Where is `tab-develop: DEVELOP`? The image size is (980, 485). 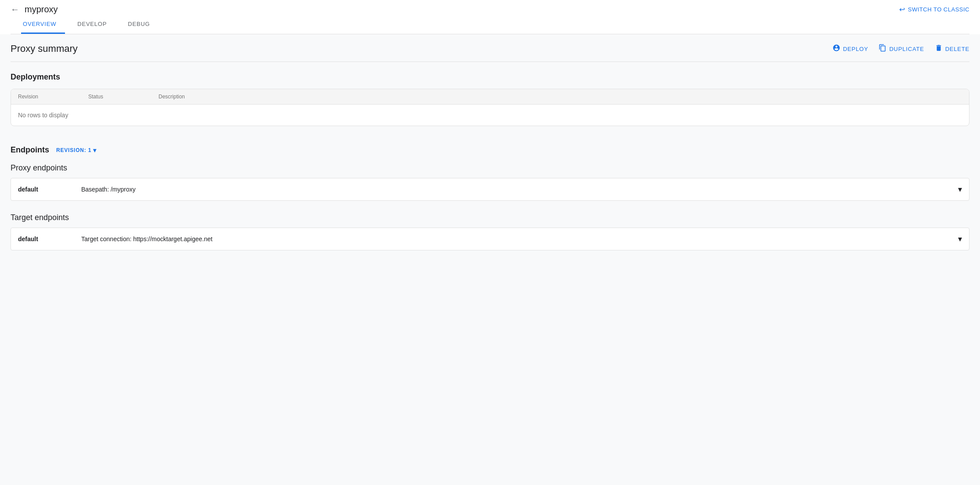 tab-develop: DEVELOP is located at coordinates (96, 24).